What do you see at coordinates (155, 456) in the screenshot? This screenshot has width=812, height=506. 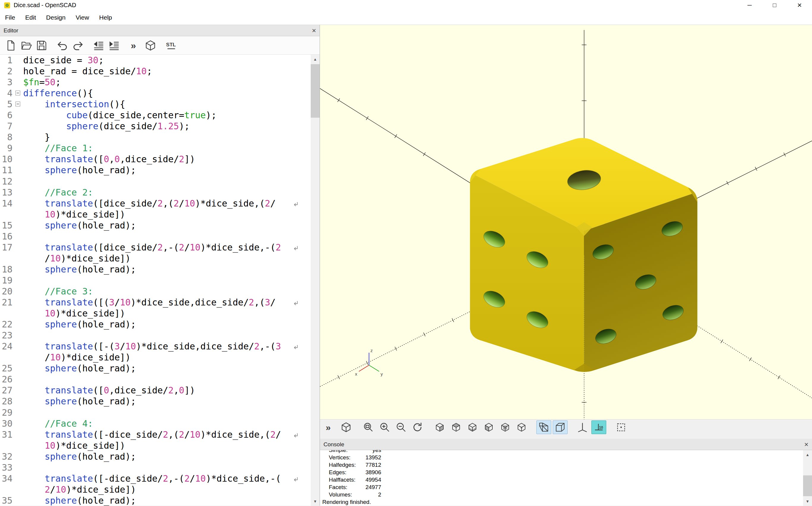 I see `code-row: 32 sphere(hole_rad);` at bounding box center [155, 456].